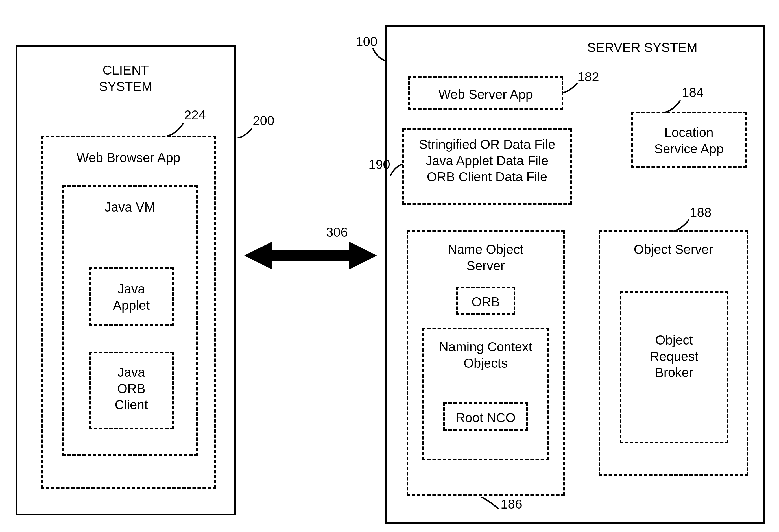  I want to click on ref-200: 200, so click(263, 121).